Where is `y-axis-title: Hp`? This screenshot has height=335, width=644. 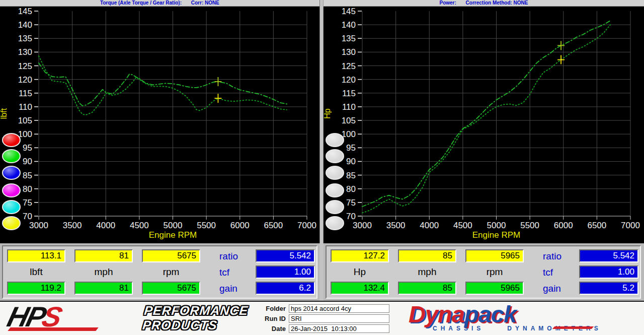 y-axis-title: Hp is located at coordinates (328, 114).